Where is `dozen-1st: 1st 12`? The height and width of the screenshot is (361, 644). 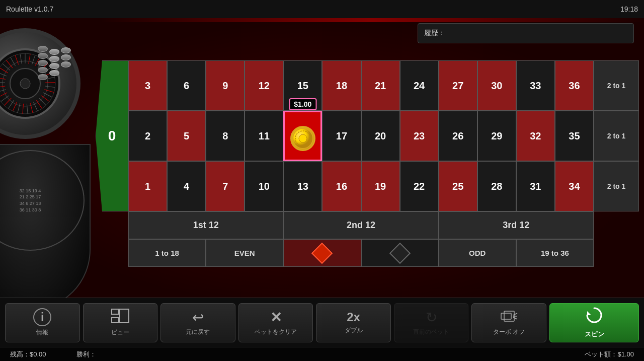
dozen-1st: 1st 12 is located at coordinates (206, 226).